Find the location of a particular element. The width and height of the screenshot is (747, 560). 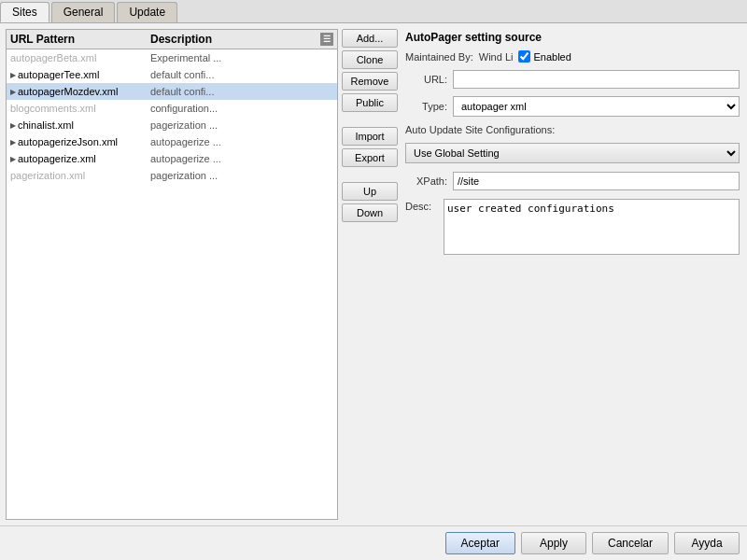

table-row: autopagerBeta.xmlExperimental ... is located at coordinates (172, 58).